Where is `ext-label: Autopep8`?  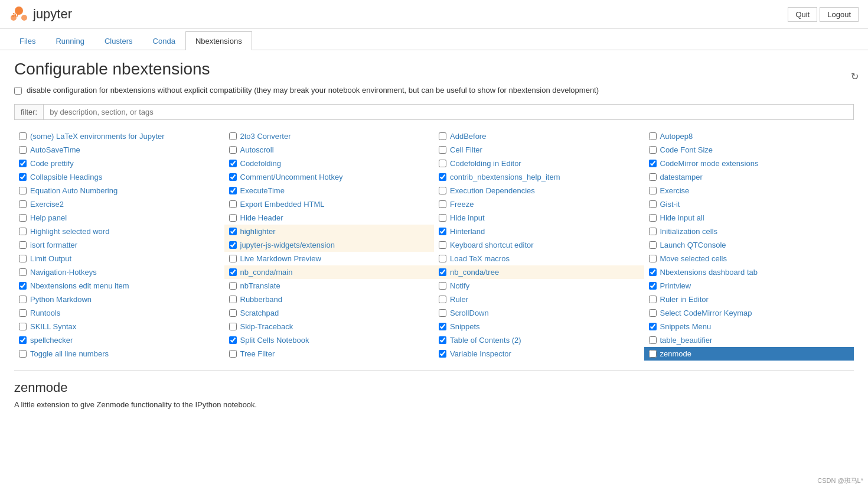
ext-label: Autopep8 is located at coordinates (677, 136).